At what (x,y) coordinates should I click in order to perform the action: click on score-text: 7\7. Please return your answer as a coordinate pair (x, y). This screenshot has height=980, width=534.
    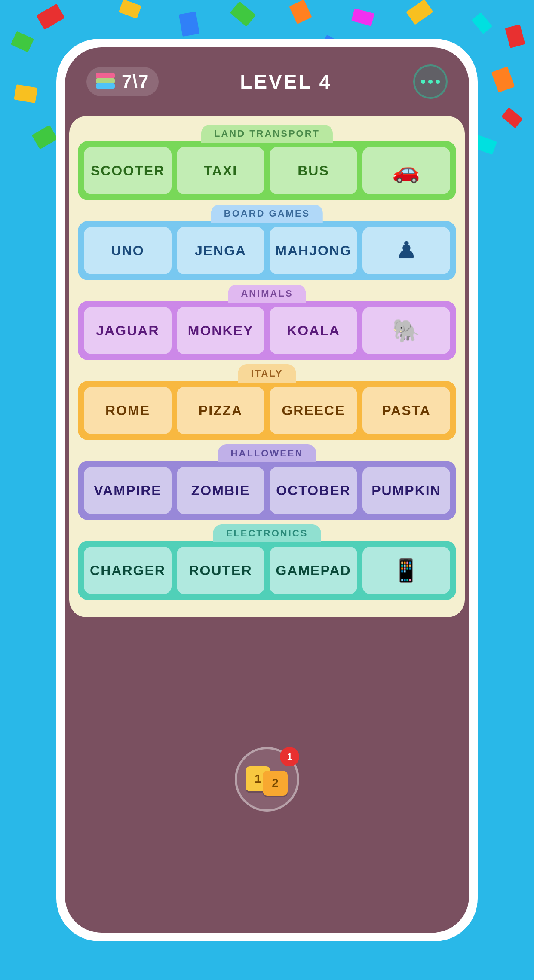
    Looking at the image, I should click on (135, 82).